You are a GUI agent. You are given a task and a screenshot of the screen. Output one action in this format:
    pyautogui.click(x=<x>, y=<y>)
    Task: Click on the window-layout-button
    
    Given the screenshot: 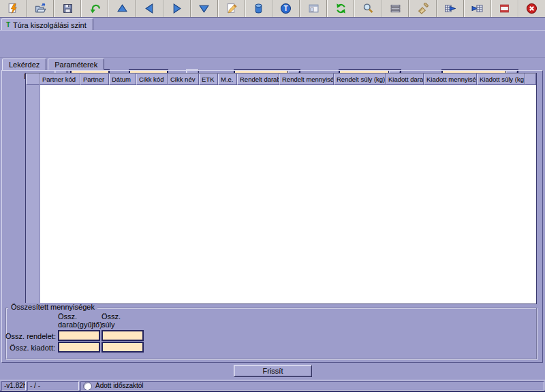 What is the action you would take?
    pyautogui.click(x=505, y=8)
    